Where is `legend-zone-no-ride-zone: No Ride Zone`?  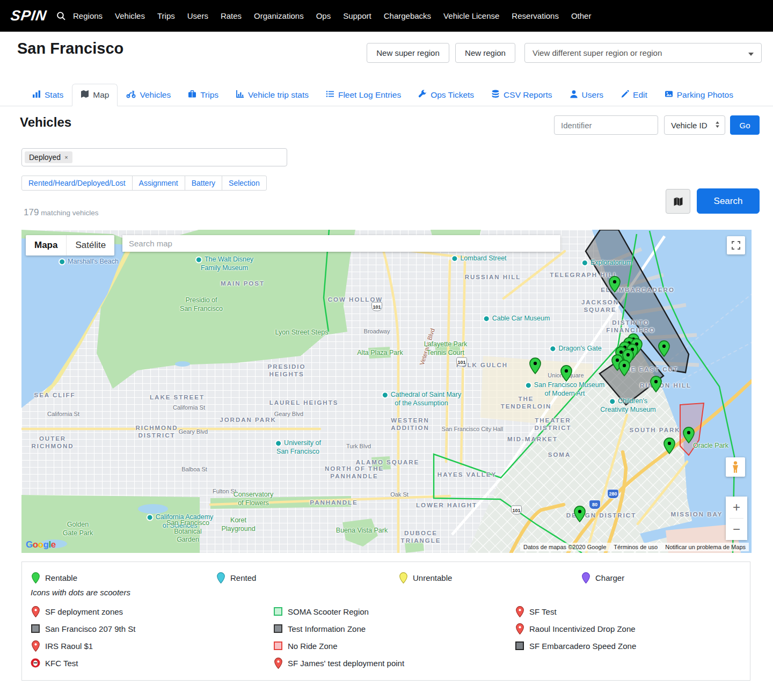
legend-zone-no-ride-zone: No Ride Zone is located at coordinates (394, 646).